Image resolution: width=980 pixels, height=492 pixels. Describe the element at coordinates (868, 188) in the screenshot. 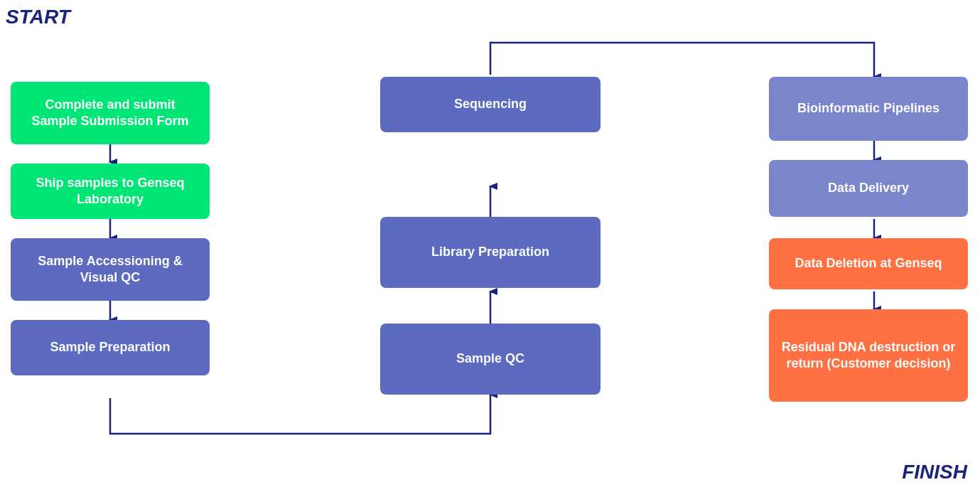

I see `data-delivery-box: Data Delivery` at that location.